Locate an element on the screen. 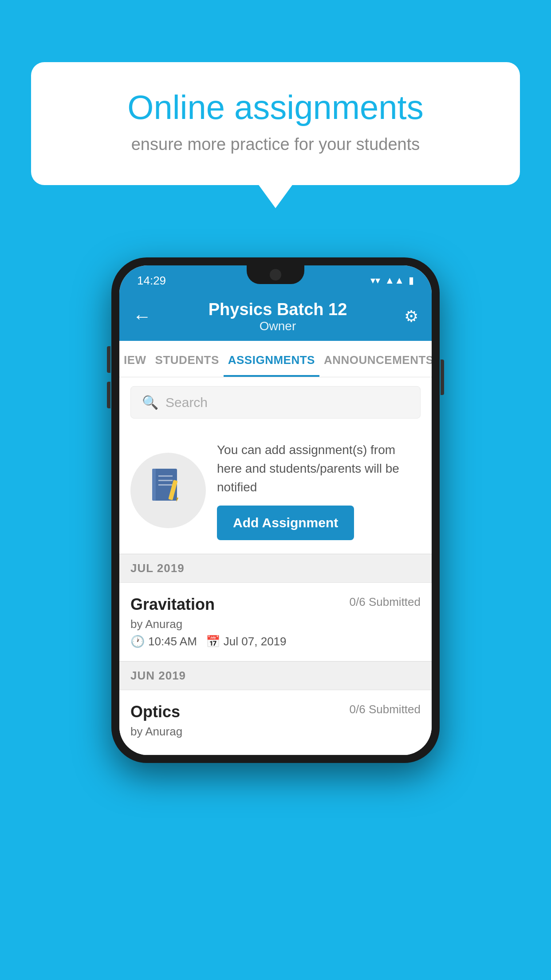 This screenshot has height=980, width=551. speech-bubble-container: Online assignments ensure more practice … is located at coordinates (276, 123).